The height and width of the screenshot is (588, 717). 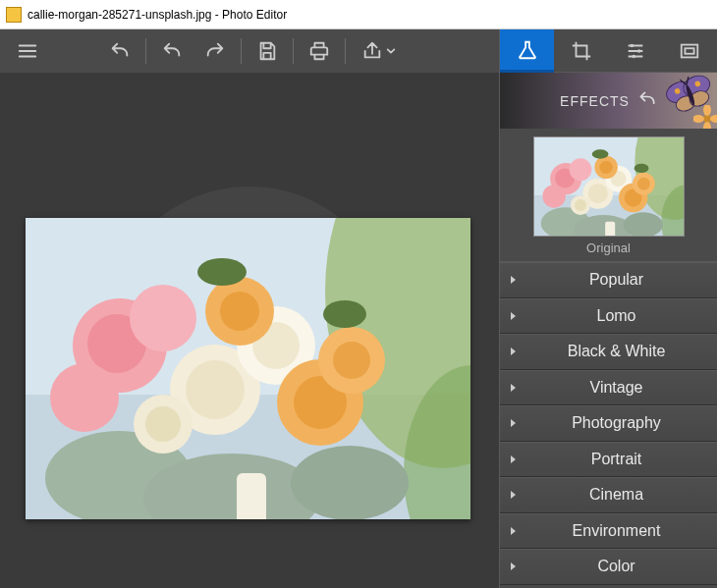 I want to click on category-label: Color, so click(x=617, y=566).